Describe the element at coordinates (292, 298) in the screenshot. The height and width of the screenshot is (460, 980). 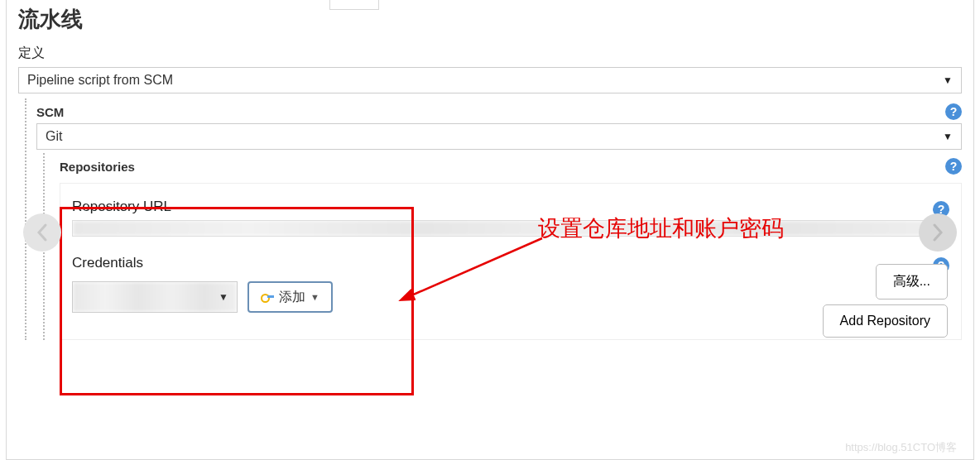
I see `add-label: 添加` at that location.